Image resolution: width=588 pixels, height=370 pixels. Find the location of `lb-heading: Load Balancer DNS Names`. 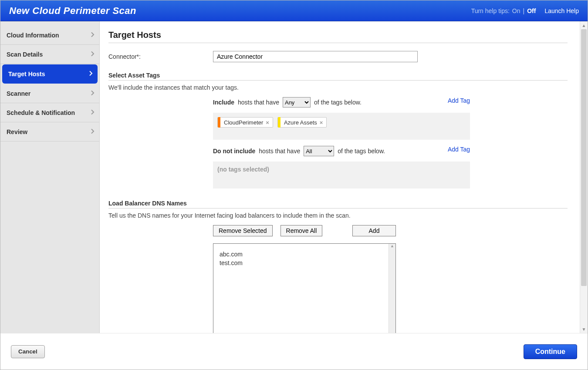

lb-heading: Load Balancer DNS Names is located at coordinates (338, 203).